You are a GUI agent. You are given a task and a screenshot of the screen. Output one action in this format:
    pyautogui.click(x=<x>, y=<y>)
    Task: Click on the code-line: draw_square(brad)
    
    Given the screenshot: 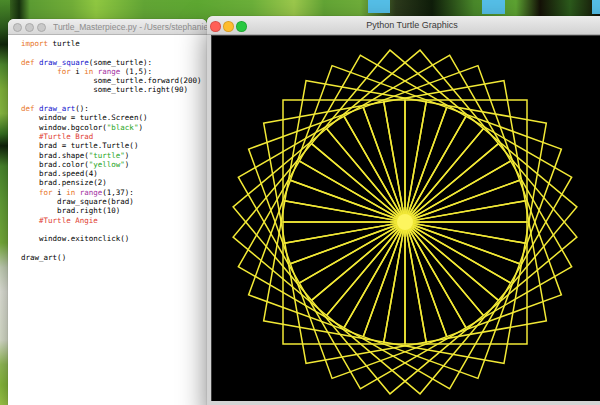 What is the action you would take?
    pyautogui.click(x=114, y=202)
    